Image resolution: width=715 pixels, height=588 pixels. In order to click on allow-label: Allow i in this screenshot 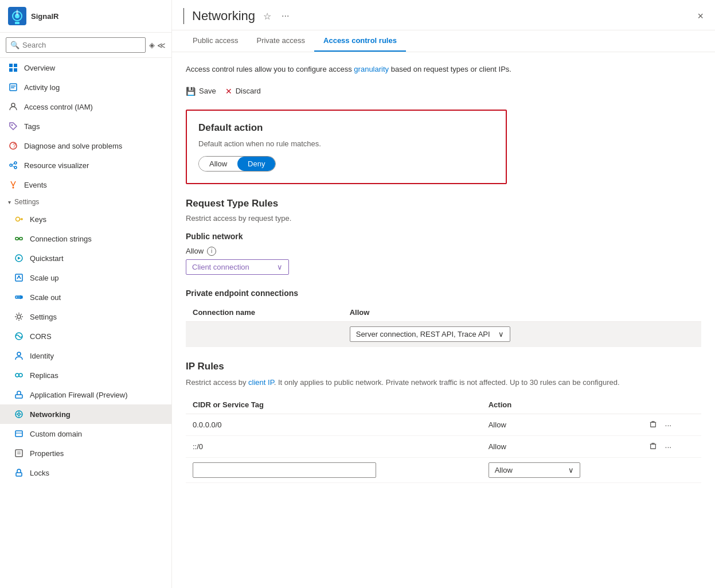, I will do `click(444, 251)`.